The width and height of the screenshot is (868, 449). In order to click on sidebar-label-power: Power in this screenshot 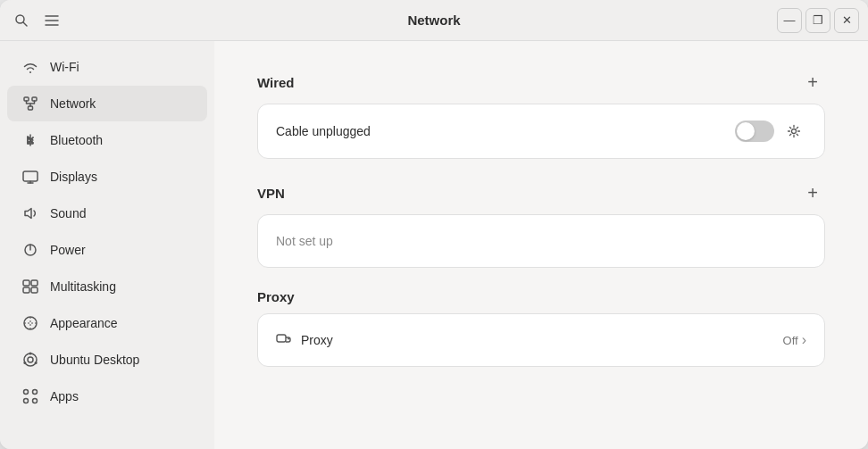, I will do `click(68, 250)`.